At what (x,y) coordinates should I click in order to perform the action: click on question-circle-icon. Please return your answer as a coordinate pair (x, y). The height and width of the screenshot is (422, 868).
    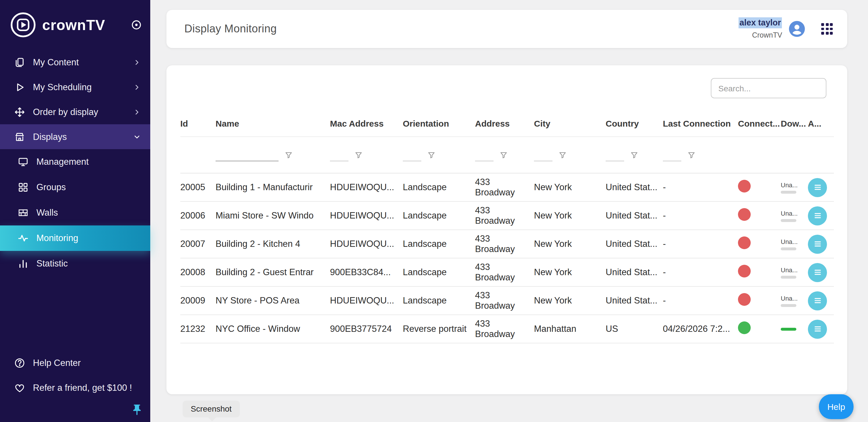
    Looking at the image, I should click on (20, 363).